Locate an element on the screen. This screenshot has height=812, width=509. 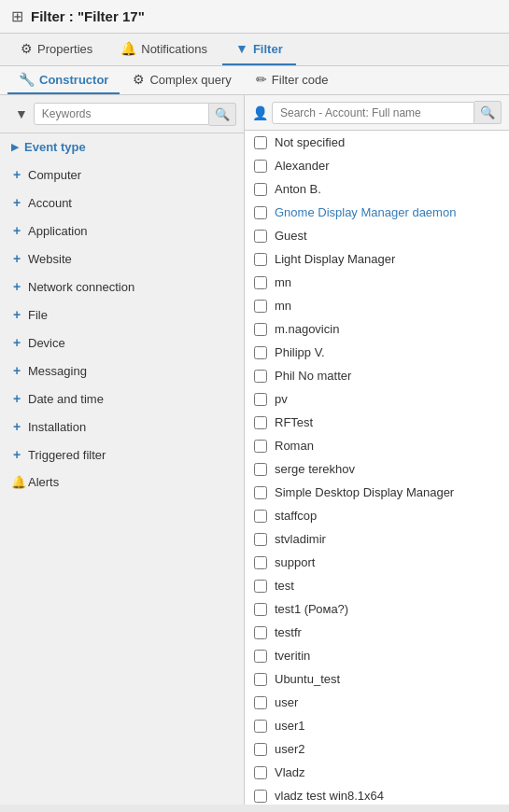
list-item: Light Display Manager is located at coordinates (377, 259).